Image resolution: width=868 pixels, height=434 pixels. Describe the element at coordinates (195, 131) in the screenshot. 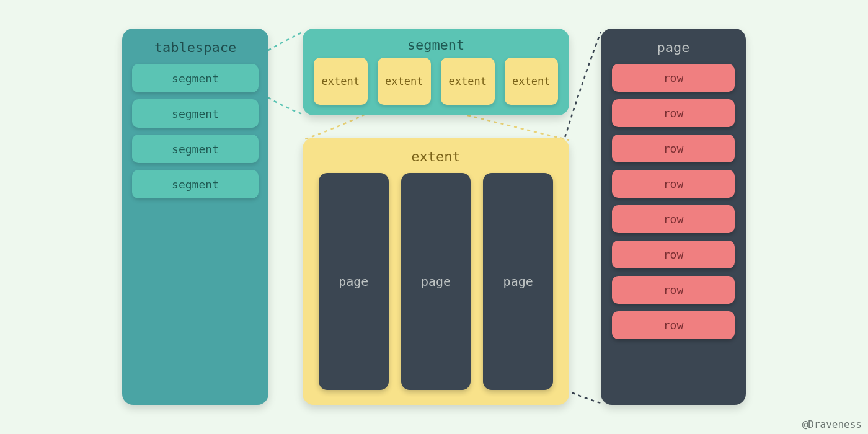

I see `tablespace-items: segment segment segment segment` at that location.